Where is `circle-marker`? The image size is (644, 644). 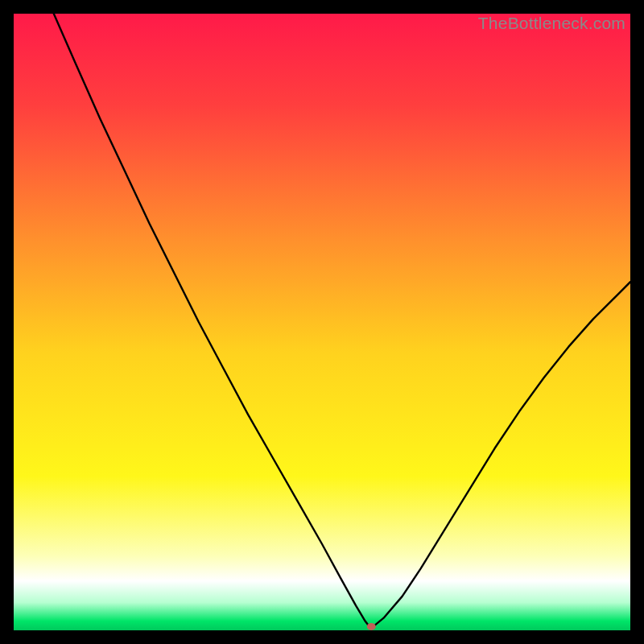
circle-marker is located at coordinates (372, 626).